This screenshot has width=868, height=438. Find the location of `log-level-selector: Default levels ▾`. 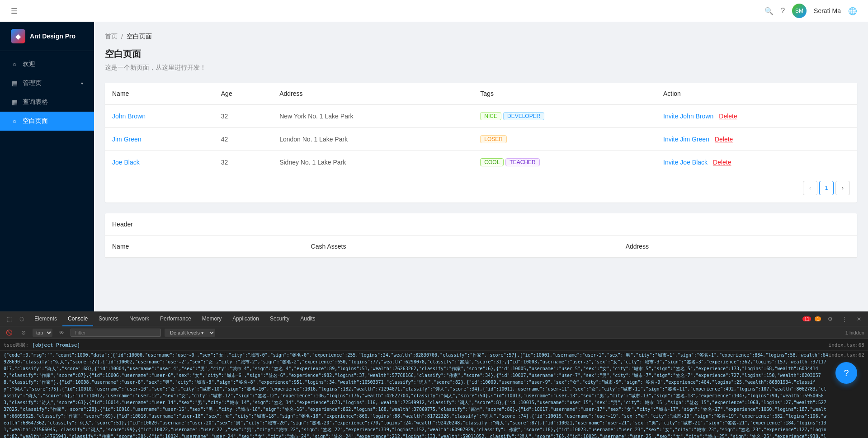

log-level-selector: Default levels ▾ is located at coordinates (190, 333).